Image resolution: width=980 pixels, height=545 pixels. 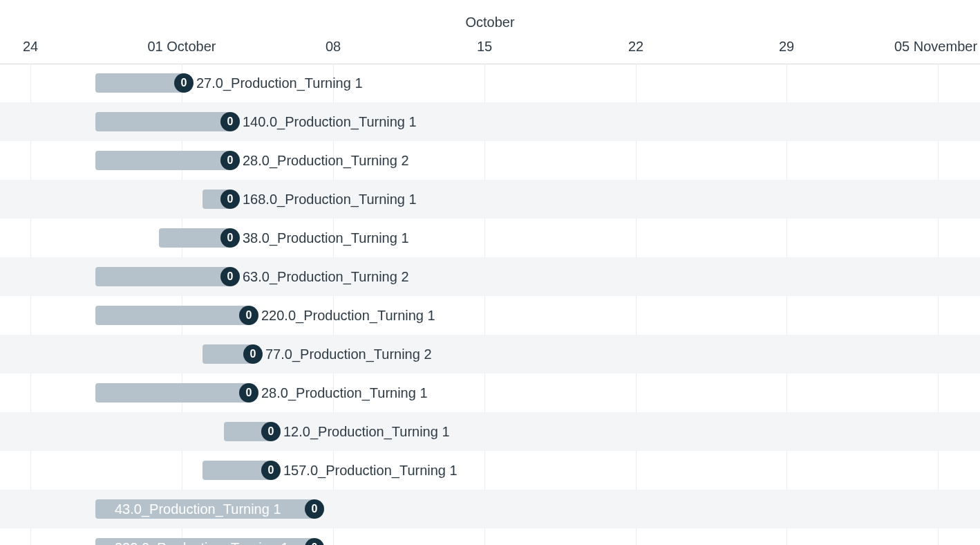 I want to click on gantt-bar-label: 222.0_Production_Turning 1, so click(x=192, y=543).